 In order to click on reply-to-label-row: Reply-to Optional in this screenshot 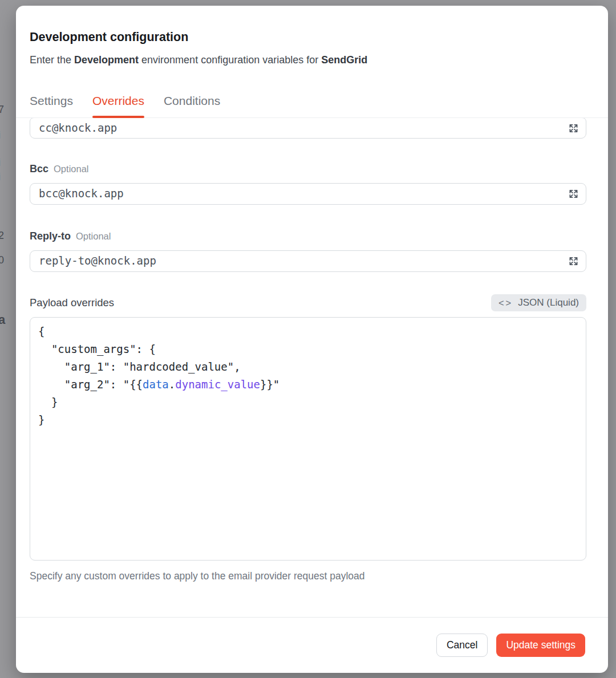, I will do `click(308, 236)`.